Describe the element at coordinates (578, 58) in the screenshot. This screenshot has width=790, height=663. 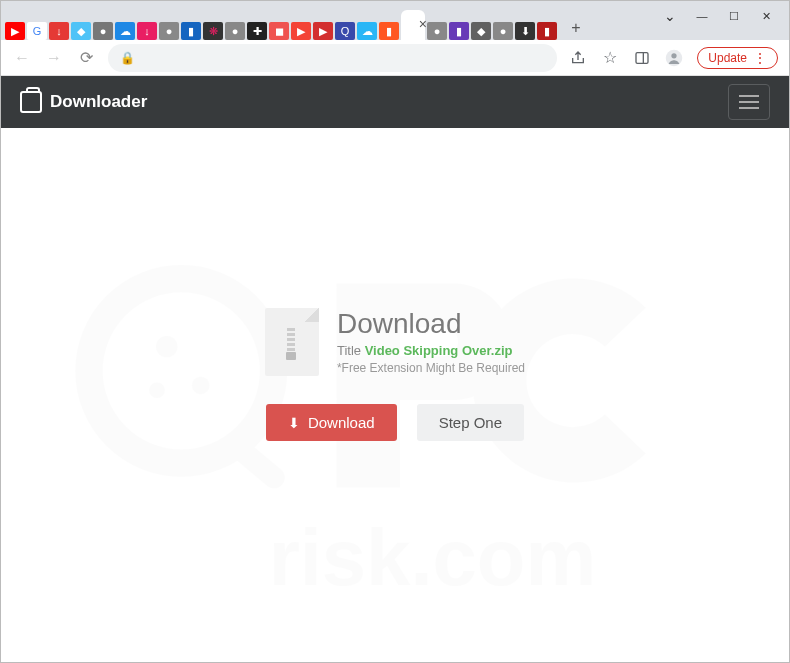
I see `share-icon` at that location.